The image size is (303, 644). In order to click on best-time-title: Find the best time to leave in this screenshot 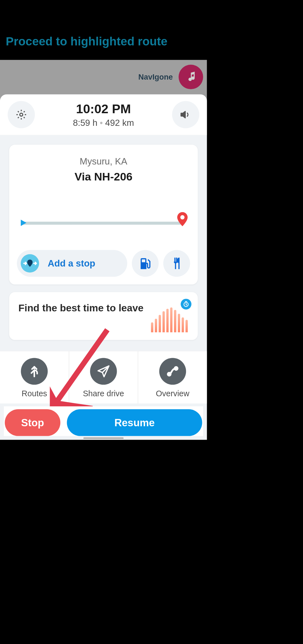, I will do `click(82, 308)`.